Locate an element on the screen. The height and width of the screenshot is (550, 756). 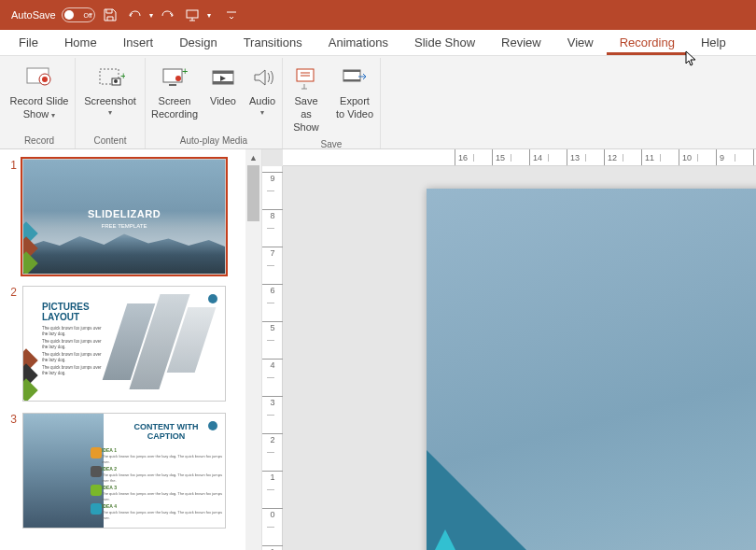
ribbon-tabs: File Home Insert Design Transitions Anim… is located at coordinates (378, 43).